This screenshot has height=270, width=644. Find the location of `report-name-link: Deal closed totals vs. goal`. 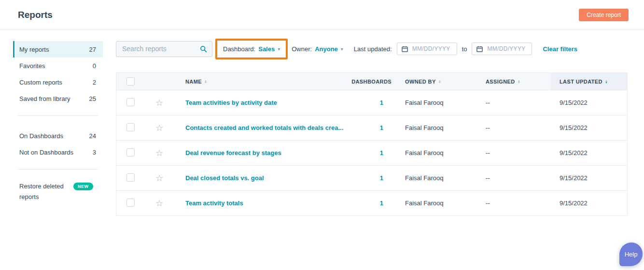

report-name-link: Deal closed totals vs. goal is located at coordinates (225, 178).